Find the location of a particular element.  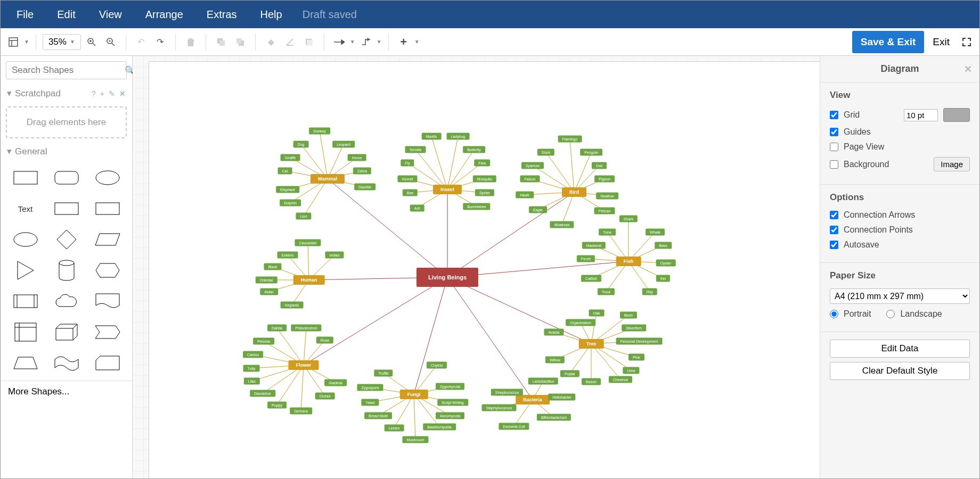

diagram-node: Escheria Coli is located at coordinates (513, 427).